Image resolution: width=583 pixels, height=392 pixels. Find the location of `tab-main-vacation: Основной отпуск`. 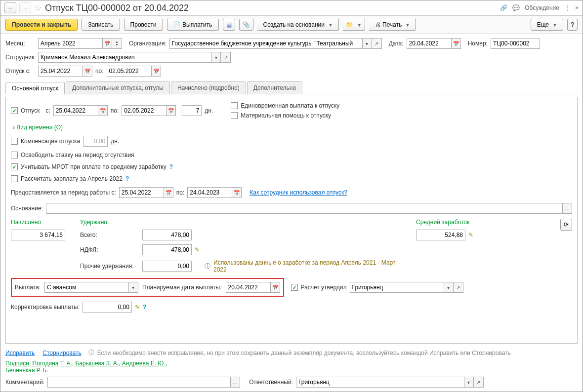

tab-main-vacation: Основной отпуск is located at coordinates (35, 88).